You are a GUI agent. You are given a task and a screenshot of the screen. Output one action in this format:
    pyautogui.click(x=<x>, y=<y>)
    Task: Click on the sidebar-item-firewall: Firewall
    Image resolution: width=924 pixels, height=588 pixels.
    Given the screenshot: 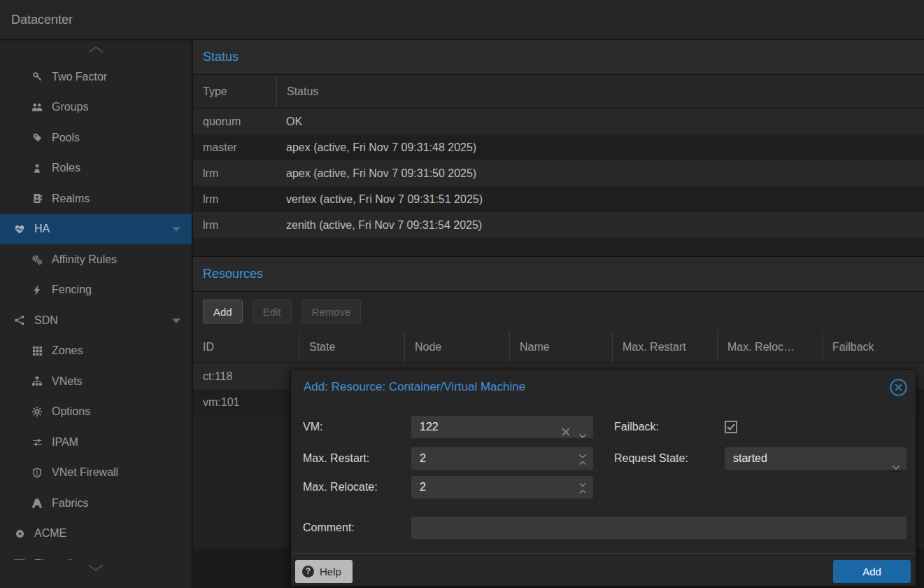 What is the action you would take?
    pyautogui.click(x=96, y=554)
    